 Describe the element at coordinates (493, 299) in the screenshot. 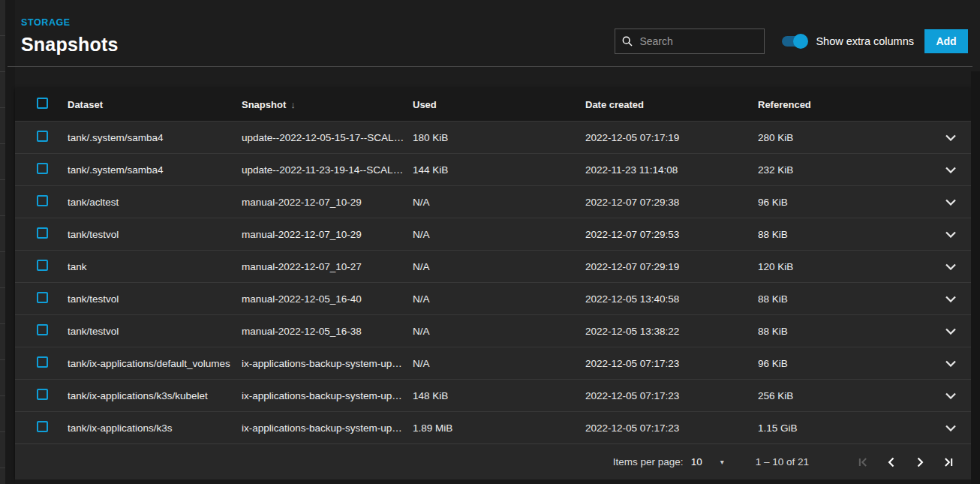

I see `table-row: tank/testvol manual-2022-12-05_16-40 N/A…` at that location.